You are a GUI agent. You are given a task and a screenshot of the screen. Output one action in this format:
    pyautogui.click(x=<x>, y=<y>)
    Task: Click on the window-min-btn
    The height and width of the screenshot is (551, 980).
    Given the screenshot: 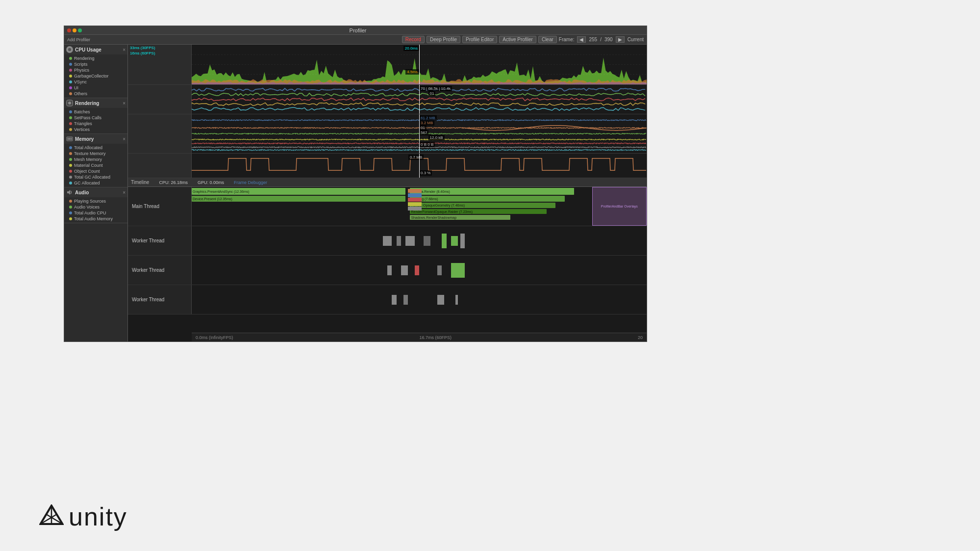 What is the action you would take?
    pyautogui.click(x=75, y=30)
    